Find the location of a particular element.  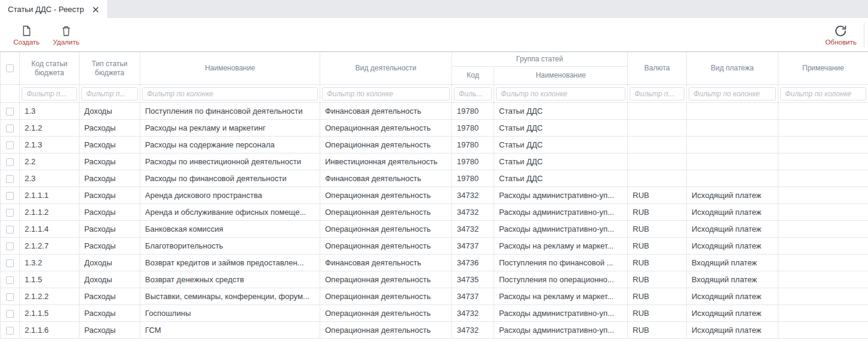

table-row: 2.1.1.2РасходыАренда и обслуживание офис… is located at coordinates (435, 212).